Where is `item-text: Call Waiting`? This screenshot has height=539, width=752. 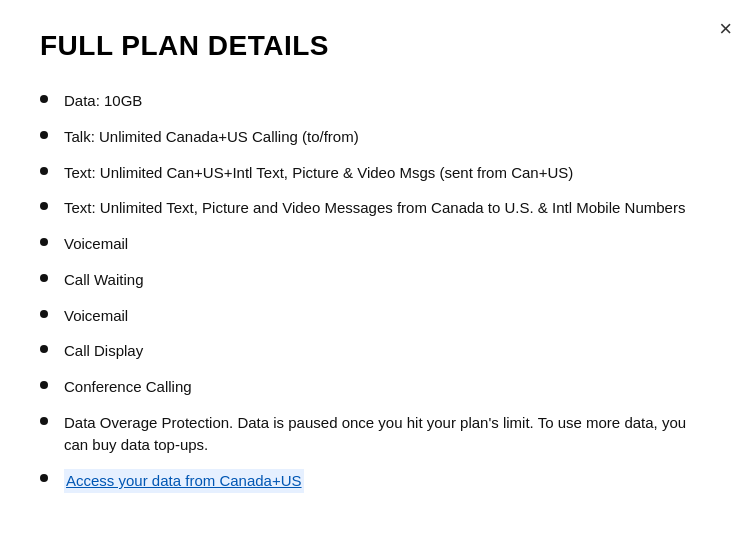
item-text: Call Waiting is located at coordinates (104, 280).